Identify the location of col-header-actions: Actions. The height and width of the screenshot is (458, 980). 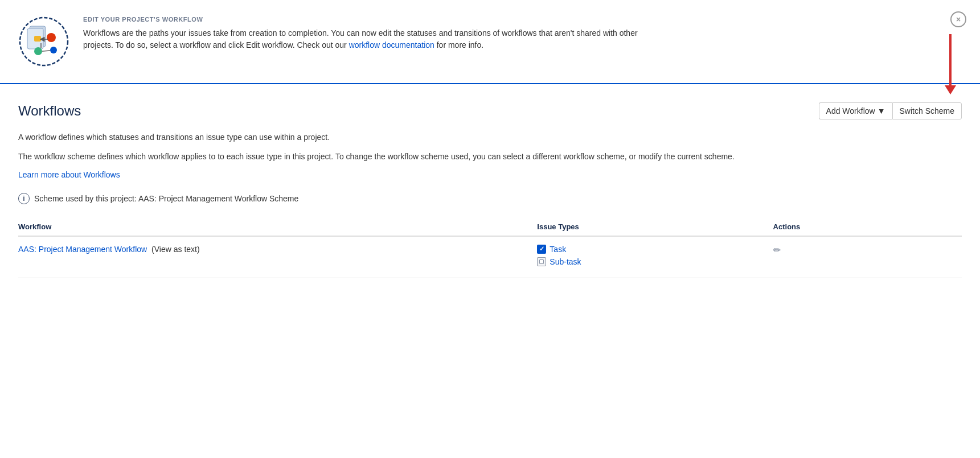
(868, 227).